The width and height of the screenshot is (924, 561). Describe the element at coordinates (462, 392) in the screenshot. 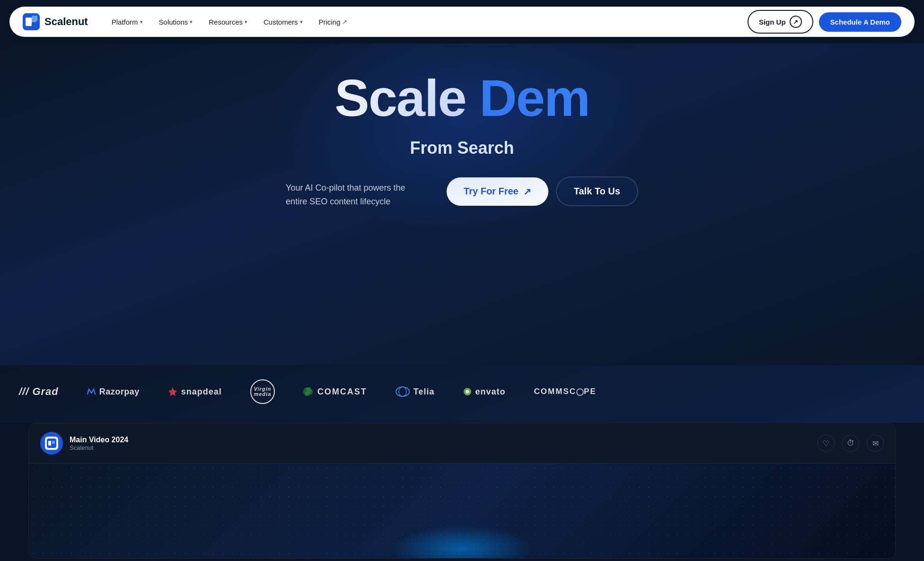

I see `logos-track: /// Grad Razorpay snapdeal Virginmedia C…` at that location.